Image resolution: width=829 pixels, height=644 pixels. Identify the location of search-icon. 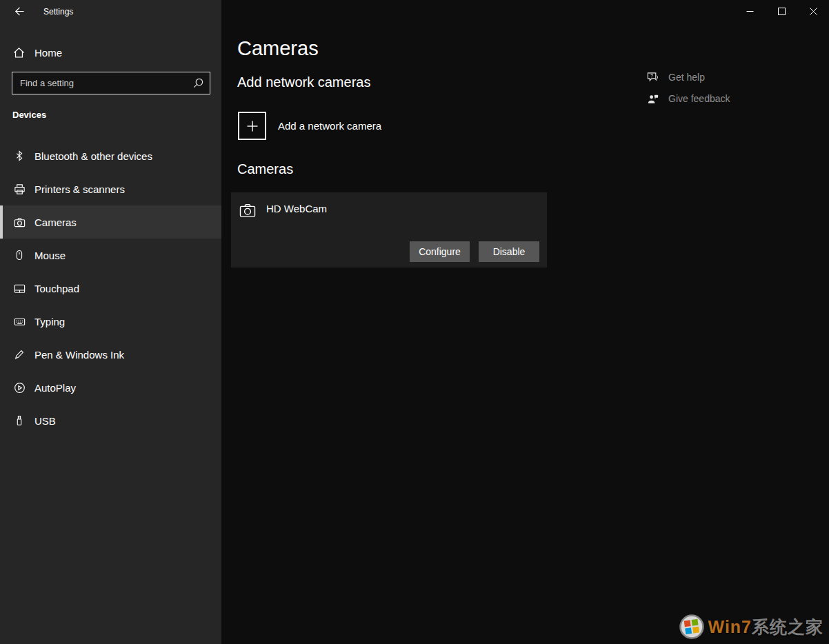
(198, 83).